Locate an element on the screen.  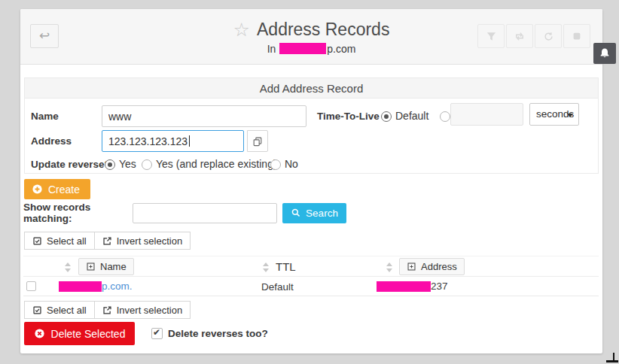
show-records-label: Show records matching: is located at coordinates (78, 213).